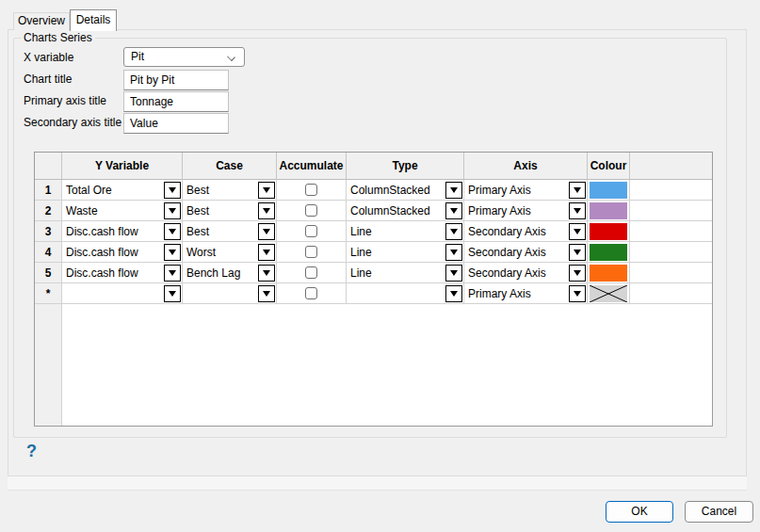 The image size is (760, 532). I want to click on chart-title-input: Pit by Pit, so click(176, 80).